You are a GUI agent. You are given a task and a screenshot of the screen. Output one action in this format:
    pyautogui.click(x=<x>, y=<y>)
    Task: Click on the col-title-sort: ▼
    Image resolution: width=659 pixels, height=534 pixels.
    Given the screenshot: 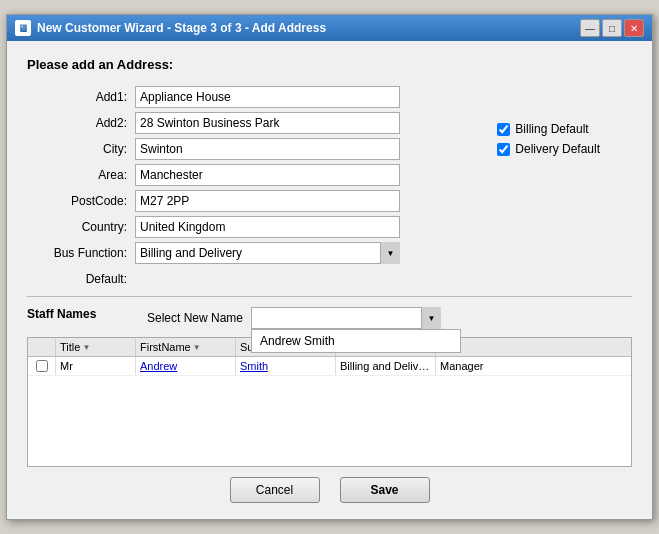 What is the action you would take?
    pyautogui.click(x=86, y=348)
    